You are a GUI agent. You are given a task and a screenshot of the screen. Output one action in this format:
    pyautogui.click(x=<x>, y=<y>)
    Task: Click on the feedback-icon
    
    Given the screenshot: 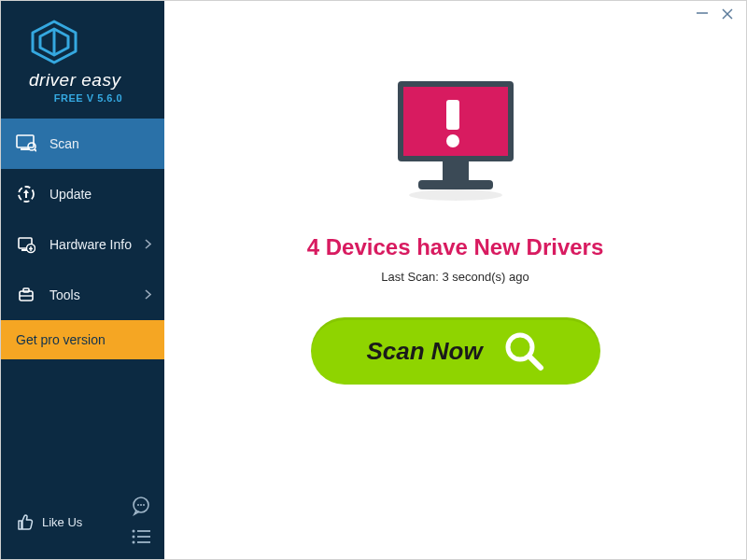 What is the action you would take?
    pyautogui.click(x=141, y=508)
    